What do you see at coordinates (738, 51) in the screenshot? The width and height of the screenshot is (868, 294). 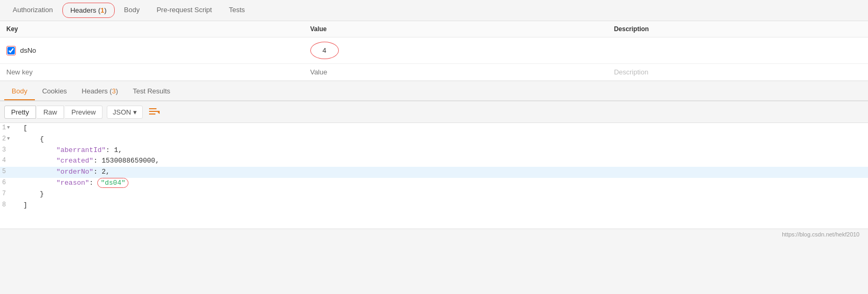 I see `description-cell` at bounding box center [738, 51].